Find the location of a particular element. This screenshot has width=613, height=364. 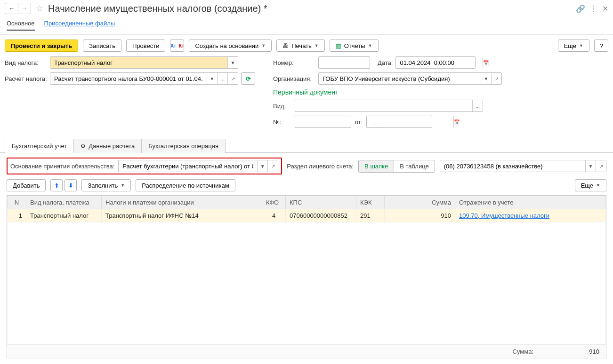

account-input is located at coordinates (513, 166).